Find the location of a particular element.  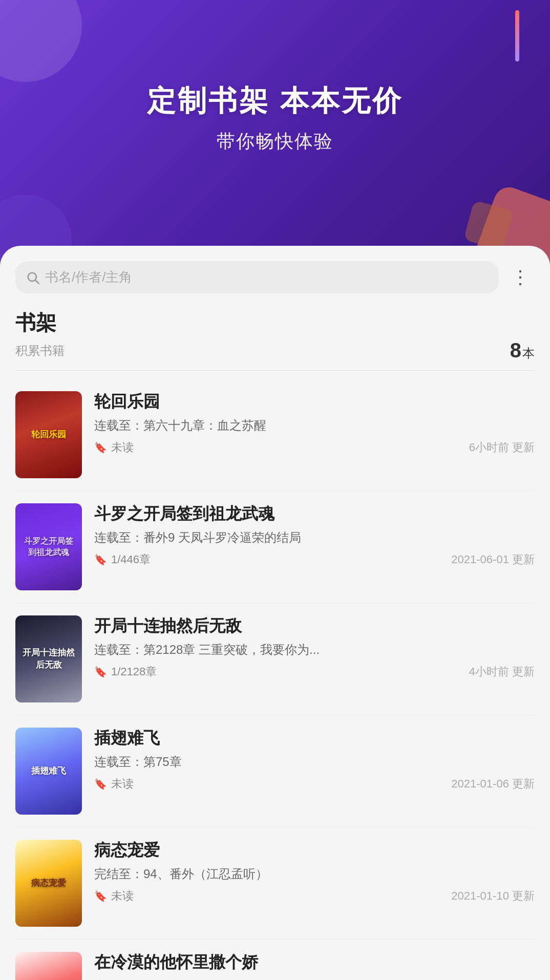

book-title-0: 轮回乐园 is located at coordinates (314, 402).